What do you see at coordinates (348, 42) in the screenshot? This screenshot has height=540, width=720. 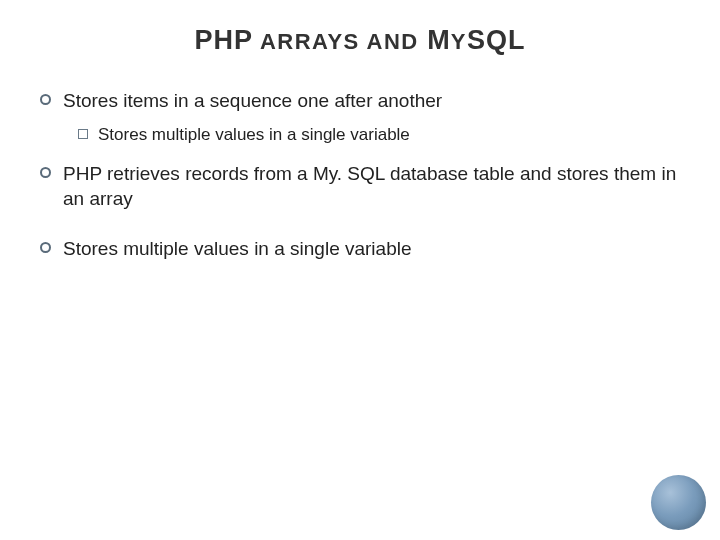 I see `title-part2: RRAYS AND` at bounding box center [348, 42].